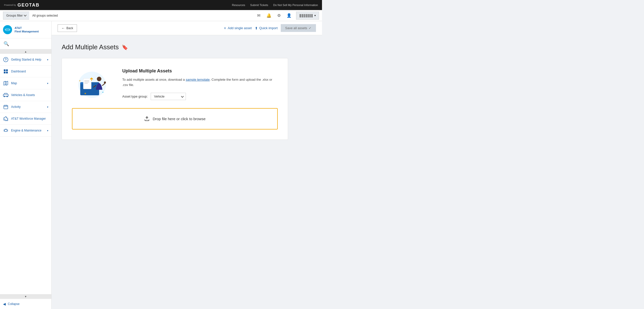  What do you see at coordinates (26, 131) in the screenshot?
I see `sidebar-item-engine: Engine & Maintenance ▾` at bounding box center [26, 131].